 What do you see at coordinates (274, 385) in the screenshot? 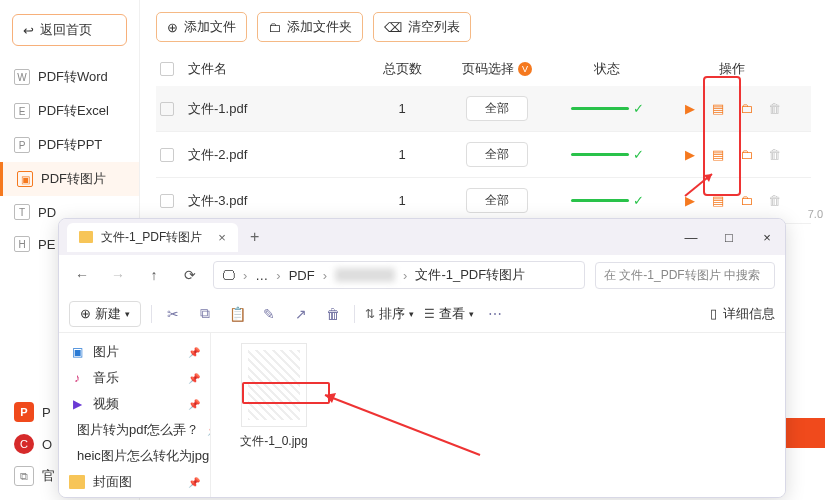
I see `file-thumbnail` at bounding box center [274, 385].